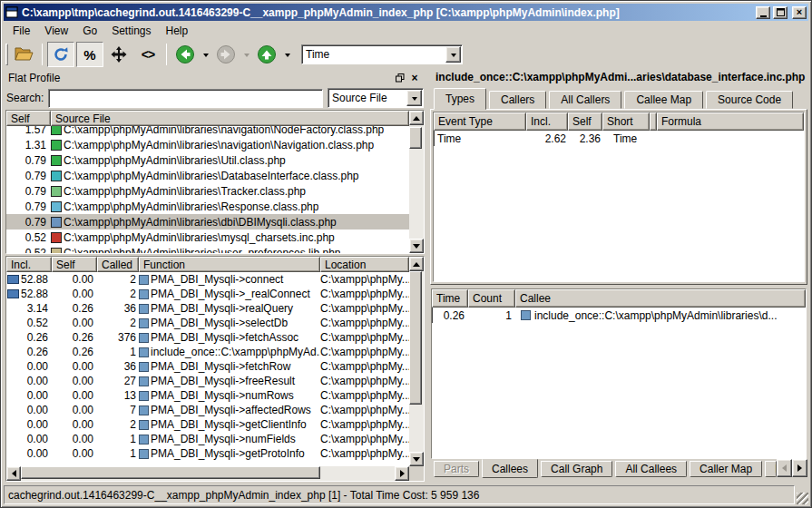 The image size is (812, 508). I want to click on menu-view: View, so click(56, 31).